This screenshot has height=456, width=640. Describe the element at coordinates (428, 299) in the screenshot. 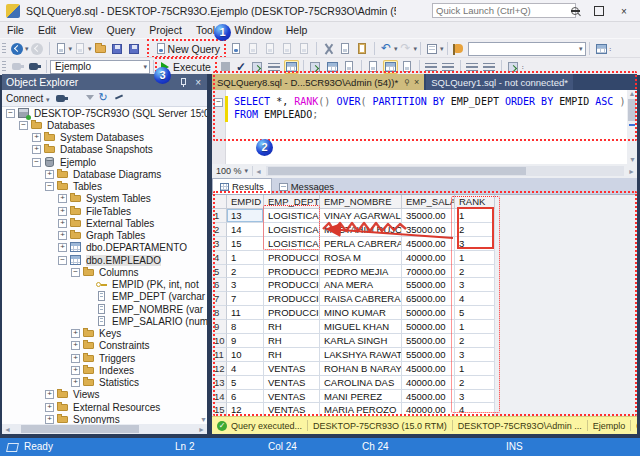

I see `grid-cell: 65000.00` at that location.